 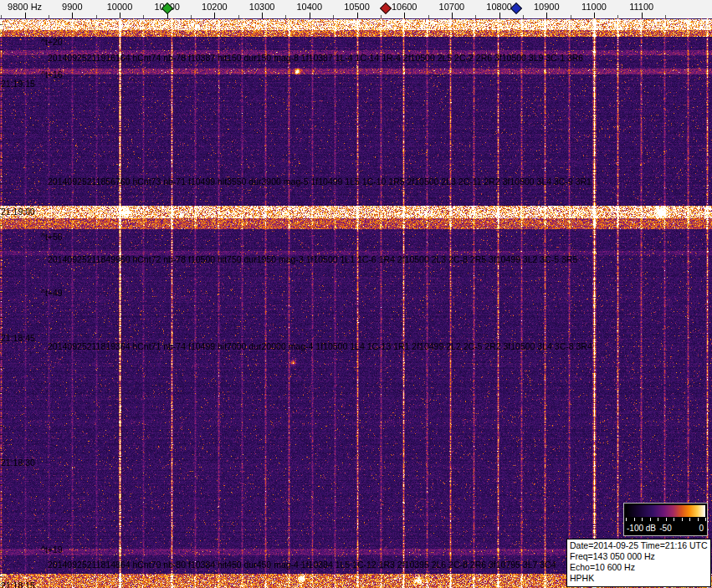 I want to click on freq-axis-label: 10500, so click(x=356, y=7).